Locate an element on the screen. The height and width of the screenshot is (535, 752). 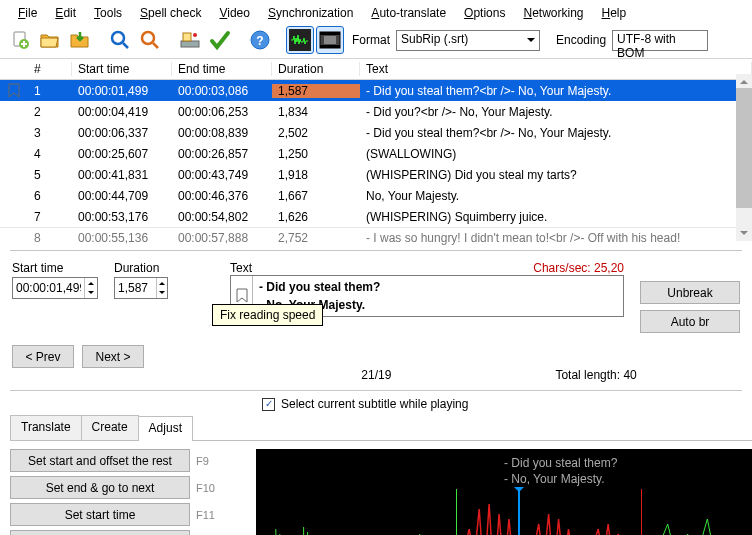
video-toggle is located at coordinates (330, 40).